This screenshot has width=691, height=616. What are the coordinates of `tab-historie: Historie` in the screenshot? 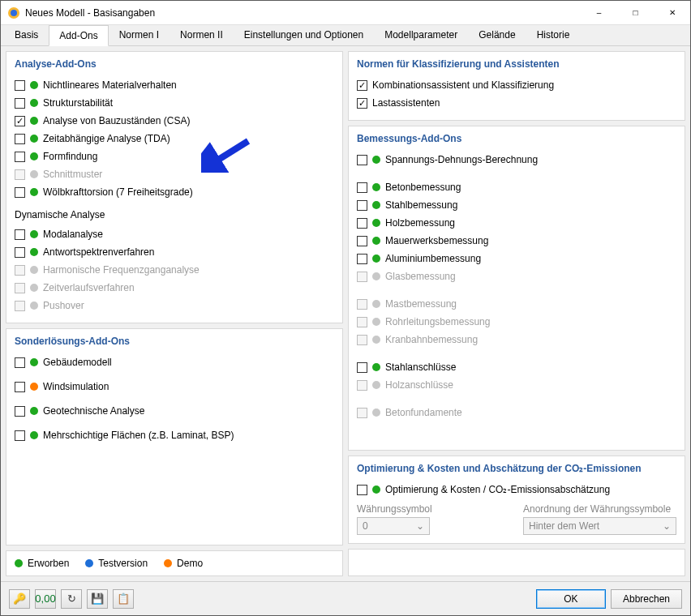 It's located at (553, 35).